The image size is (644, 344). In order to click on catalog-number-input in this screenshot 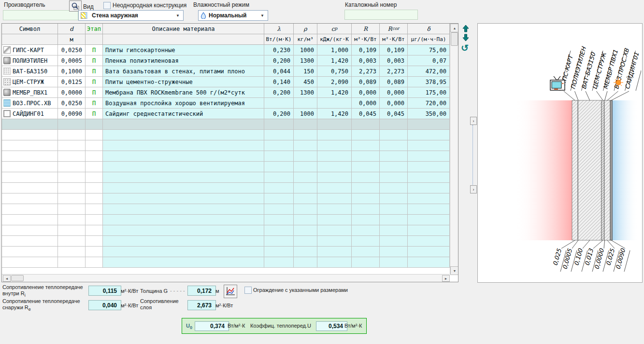, I will do `click(381, 14)`.